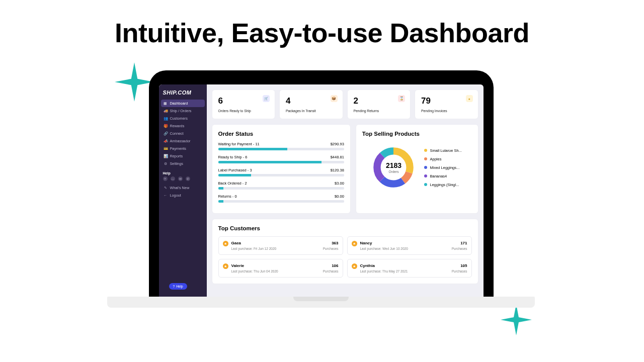 This screenshot has height=362, width=644. I want to click on coin-icon: ●, so click(469, 99).